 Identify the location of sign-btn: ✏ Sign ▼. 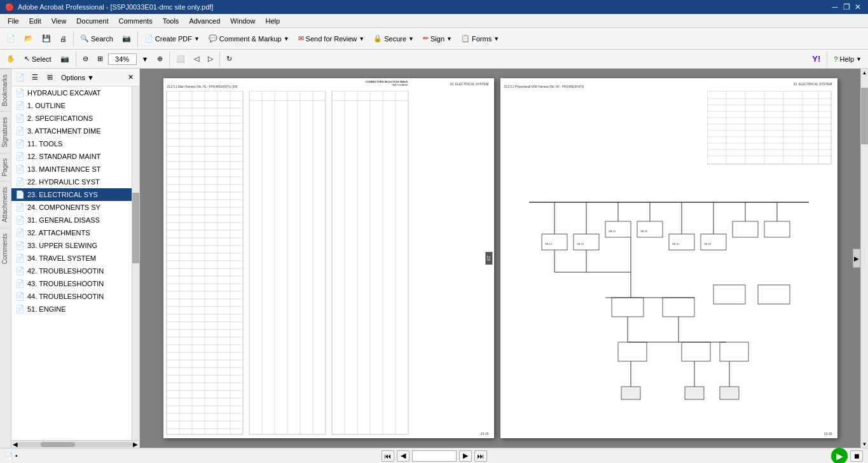
(437, 39).